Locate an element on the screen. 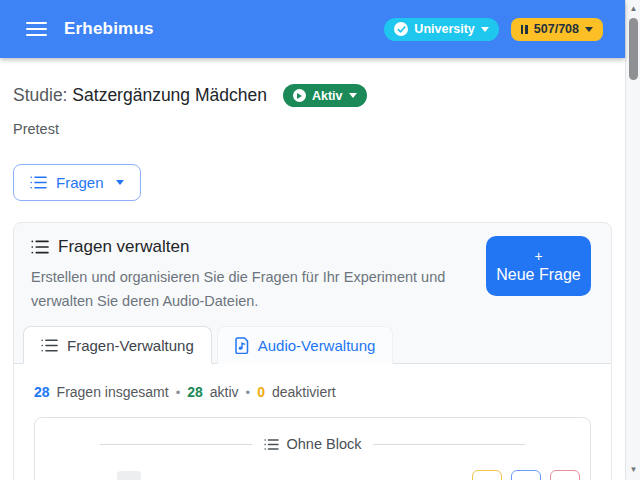 This screenshot has width=640, height=480. session-counter-dropdown-badge: 507/708 is located at coordinates (557, 30).